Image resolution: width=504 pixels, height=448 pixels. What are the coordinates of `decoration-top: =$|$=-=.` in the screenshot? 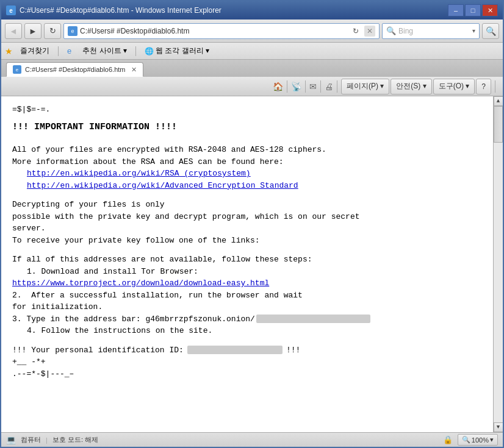 It's located at (247, 110).